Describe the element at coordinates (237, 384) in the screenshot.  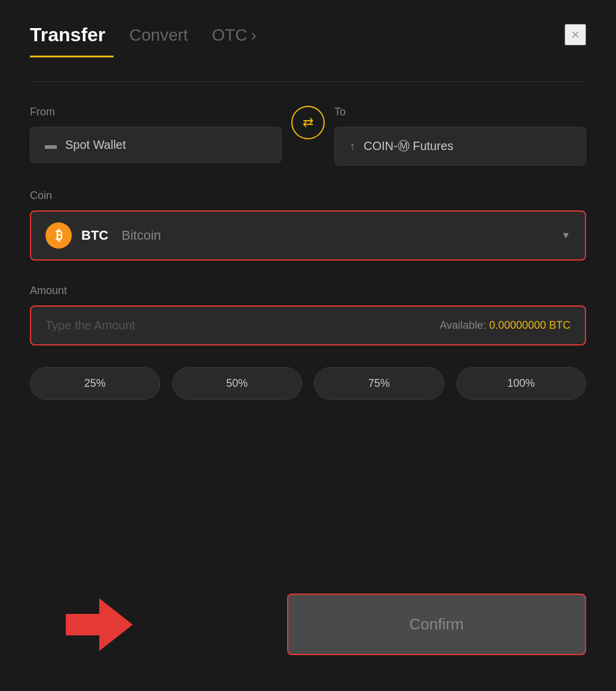
I see `percent-50-button: 50%` at that location.